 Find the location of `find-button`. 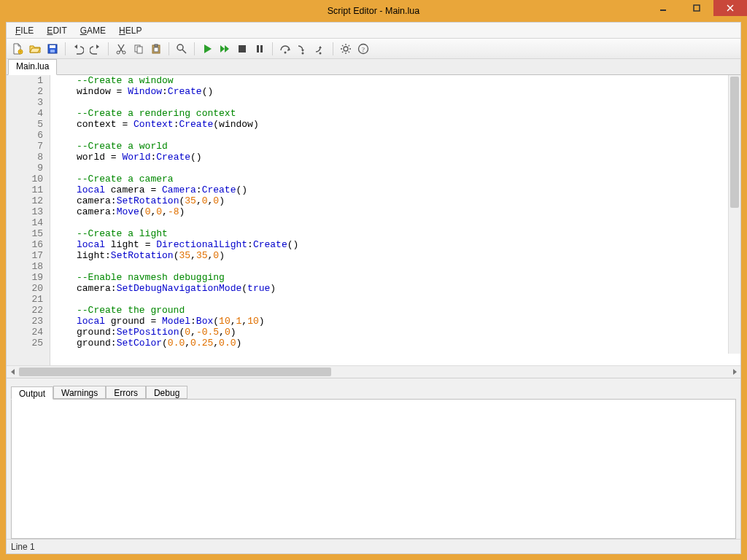

find-button is located at coordinates (182, 49).